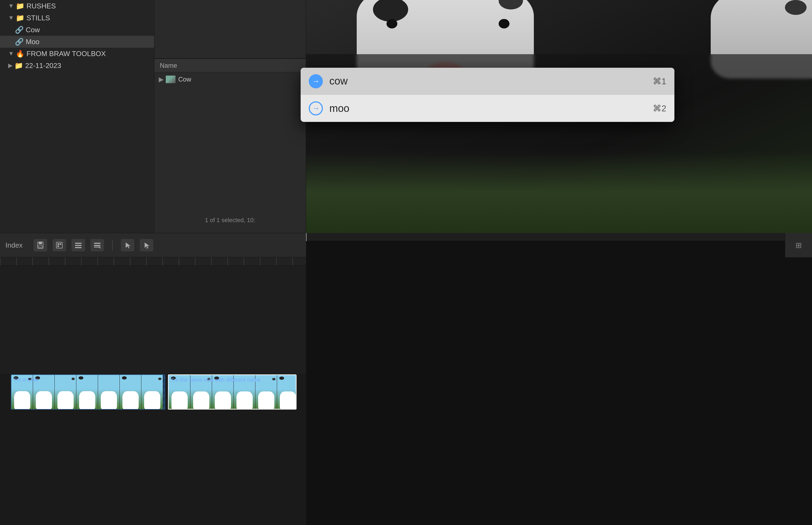  What do you see at coordinates (19, 65) in the screenshot?
I see `date-folder-icon: 📁` at bounding box center [19, 65].